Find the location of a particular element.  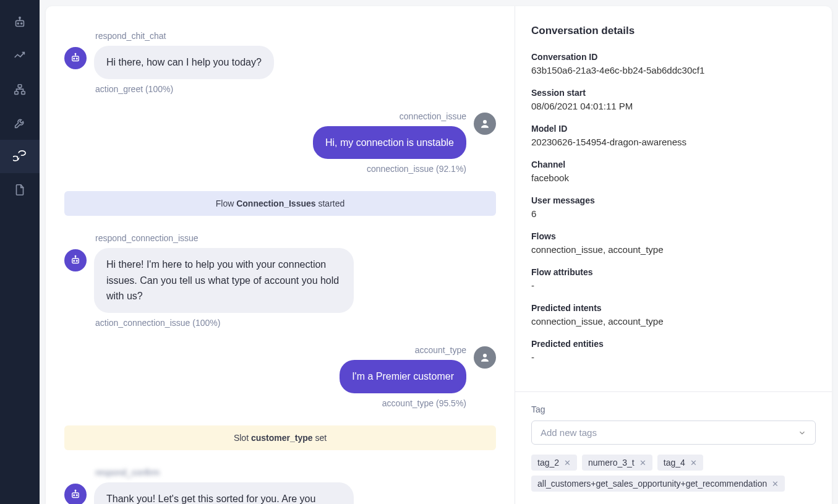

intent-label: respond_connection_issue is located at coordinates (295, 238).